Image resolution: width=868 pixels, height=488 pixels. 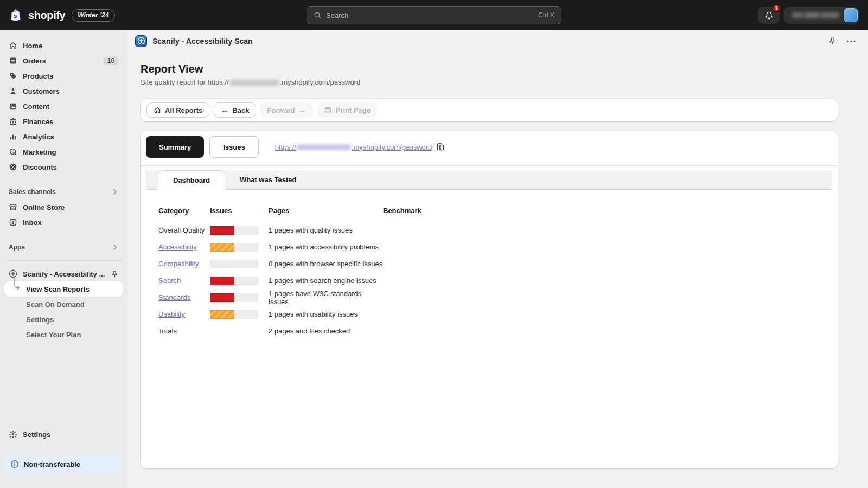 What do you see at coordinates (769, 15) in the screenshot?
I see `notifications-button: 1` at bounding box center [769, 15].